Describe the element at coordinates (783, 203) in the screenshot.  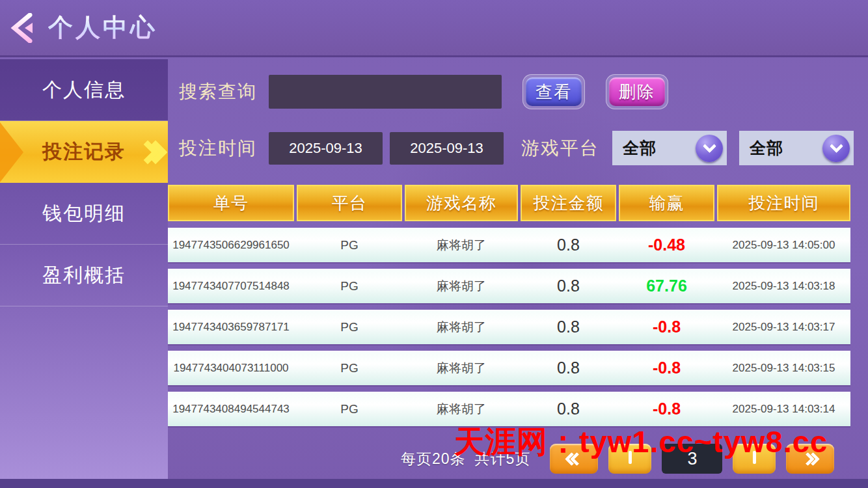
I see `header-bet-time: 投注时间` at that location.